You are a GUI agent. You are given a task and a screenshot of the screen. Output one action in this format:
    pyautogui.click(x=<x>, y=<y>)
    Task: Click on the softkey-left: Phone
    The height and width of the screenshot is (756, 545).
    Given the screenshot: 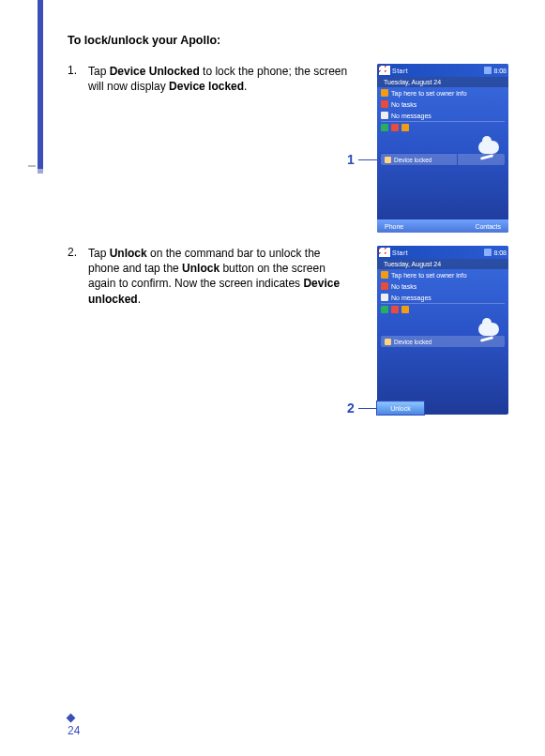 What is the action you would take?
    pyautogui.click(x=394, y=227)
    